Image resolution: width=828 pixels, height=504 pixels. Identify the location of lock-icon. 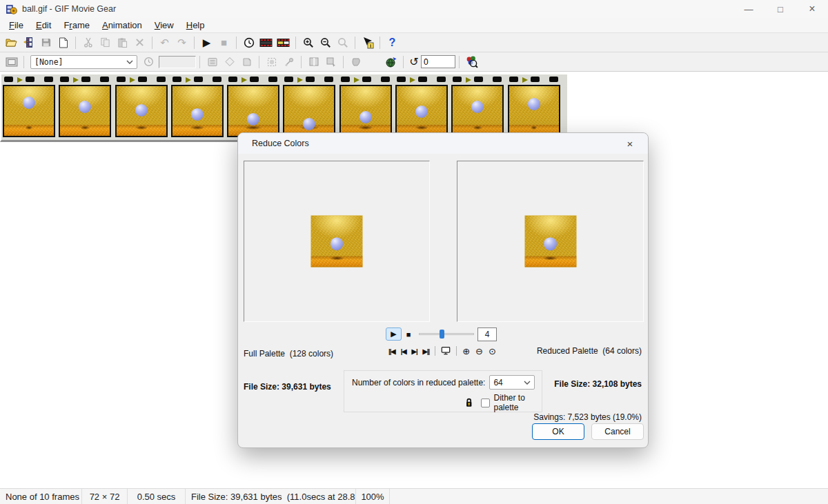
(469, 403).